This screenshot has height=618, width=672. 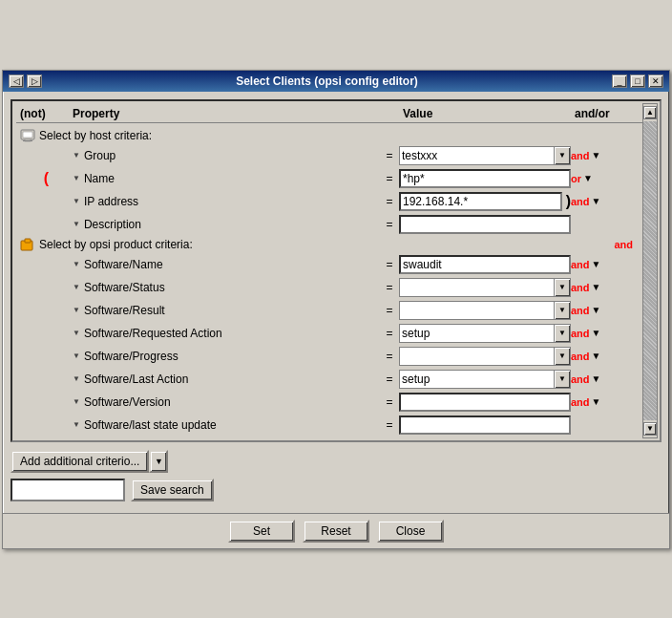 What do you see at coordinates (226, 425) in the screenshot?
I see `prop-sw-last-state: ▼ Software/last state update` at bounding box center [226, 425].